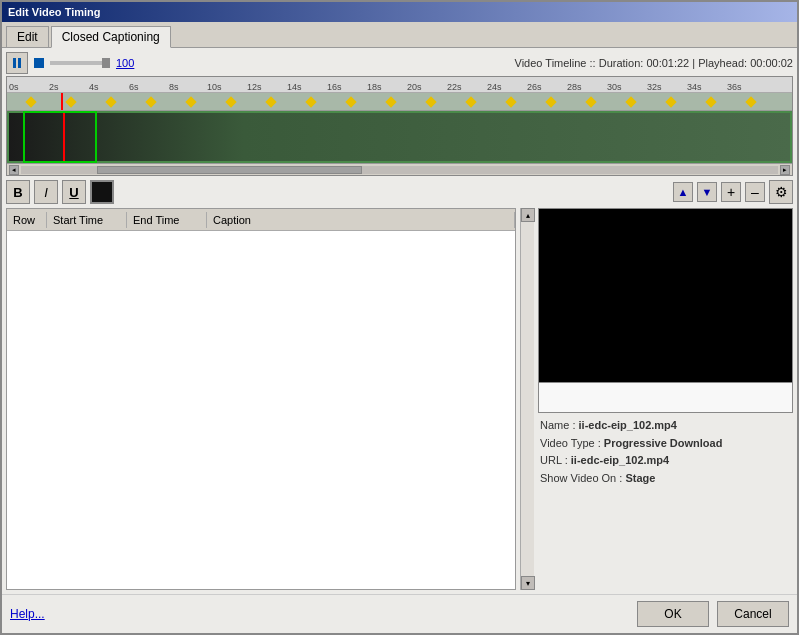  Describe the element at coordinates (167, 220) in the screenshot. I see `col-header-end: End Time` at that location.